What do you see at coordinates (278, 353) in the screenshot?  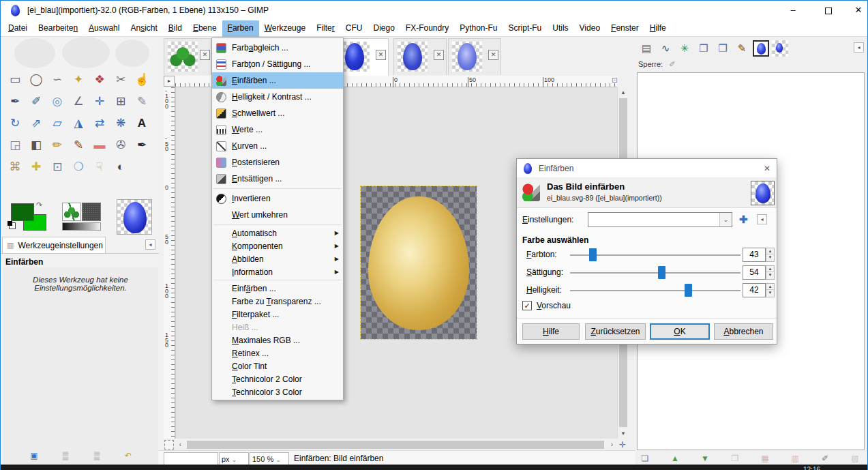 I see `menu-item-retinex: Retinex ...` at bounding box center [278, 353].